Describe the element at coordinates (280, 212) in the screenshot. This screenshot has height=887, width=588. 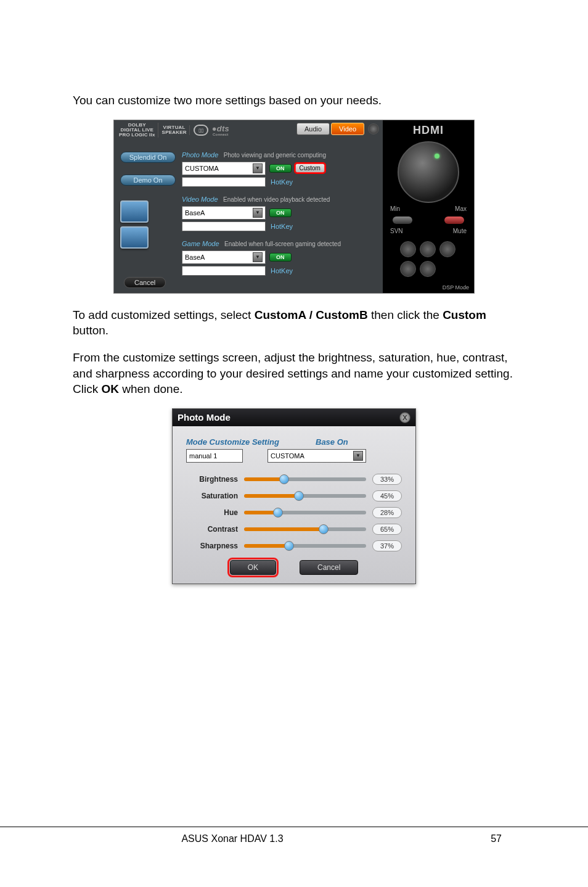
I see `video-mode-section: Video Mode Enabled when video playback d…` at that location.